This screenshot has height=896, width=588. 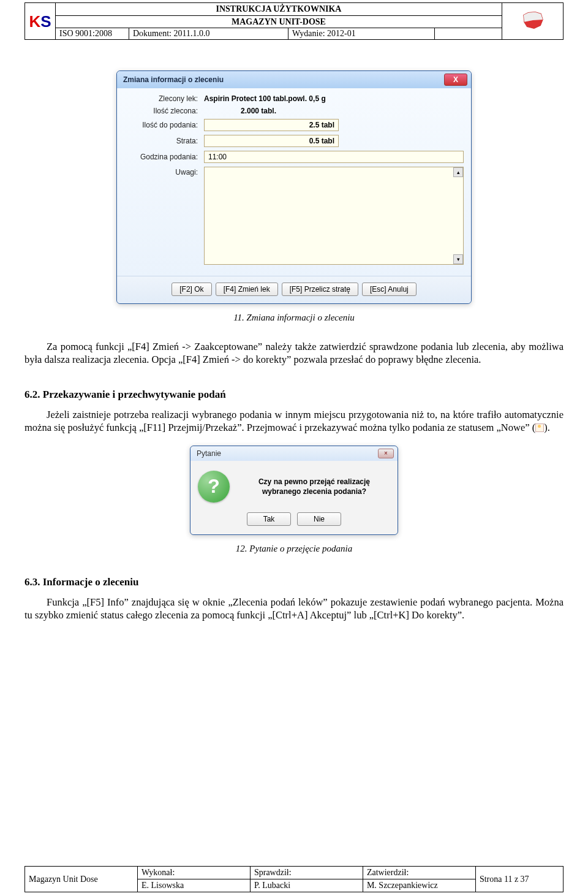 What do you see at coordinates (540, 428) in the screenshot?
I see `status-nowe-icon` at bounding box center [540, 428].